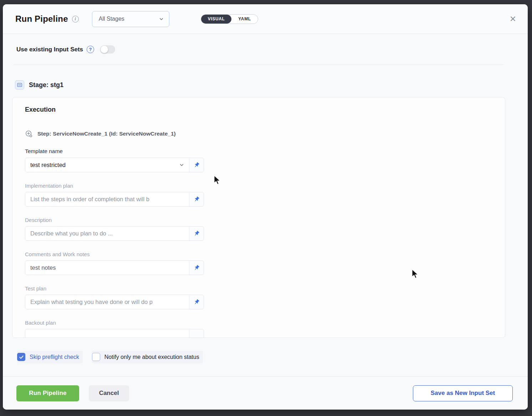 The width and height of the screenshot is (532, 416). What do you see at coordinates (104, 49) in the screenshot?
I see `toggle-knob` at bounding box center [104, 49].